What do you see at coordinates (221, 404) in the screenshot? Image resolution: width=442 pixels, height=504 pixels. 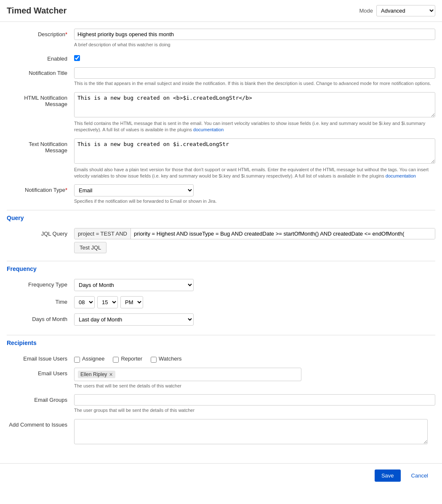 I see `email-groups-row: Email Groups The user groups that will b…` at bounding box center [221, 404].